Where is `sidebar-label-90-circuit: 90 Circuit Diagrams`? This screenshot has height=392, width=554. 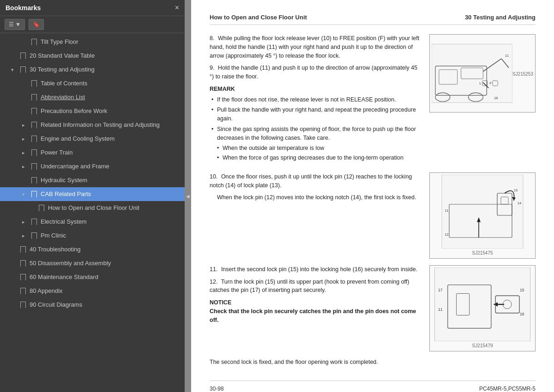
sidebar-label-90-circuit: 90 Circuit Diagrams is located at coordinates (105, 305).